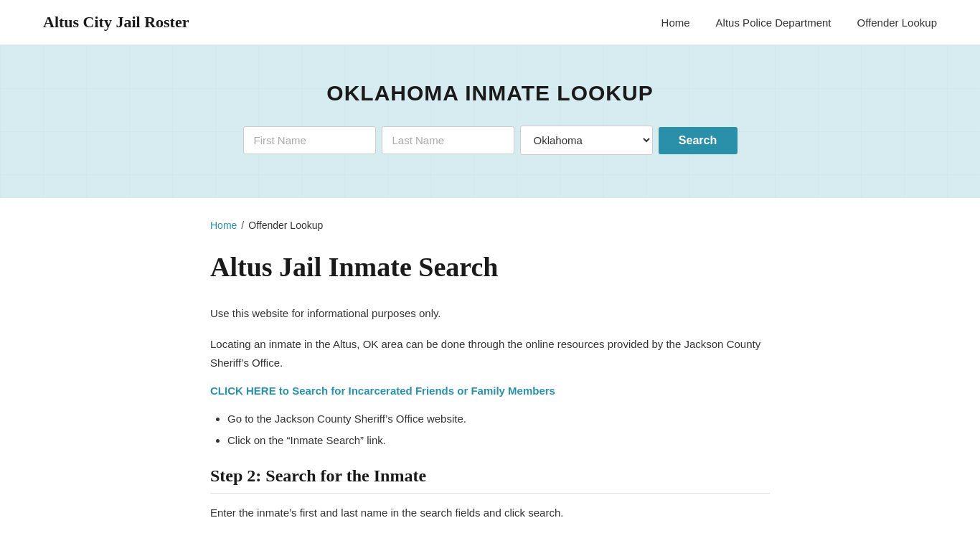  Describe the element at coordinates (448, 141) in the screenshot. I see `last-name-input` at that location.